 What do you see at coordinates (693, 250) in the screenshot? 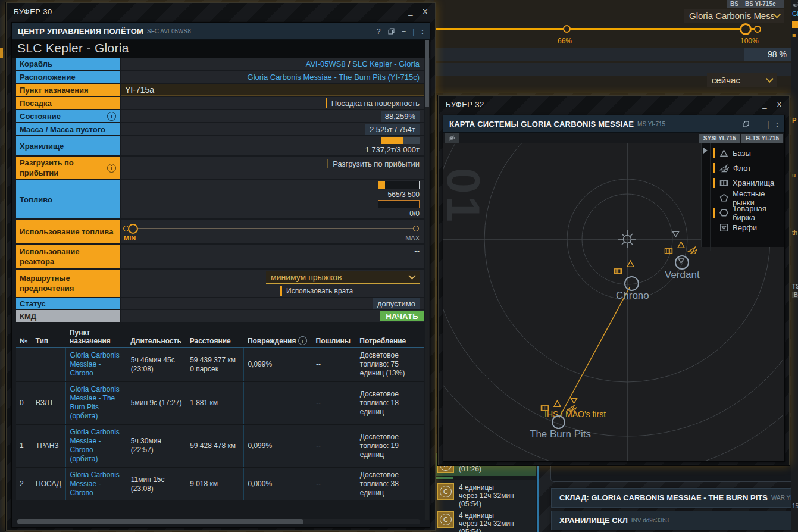
I see `fleet-icon` at bounding box center [693, 250].